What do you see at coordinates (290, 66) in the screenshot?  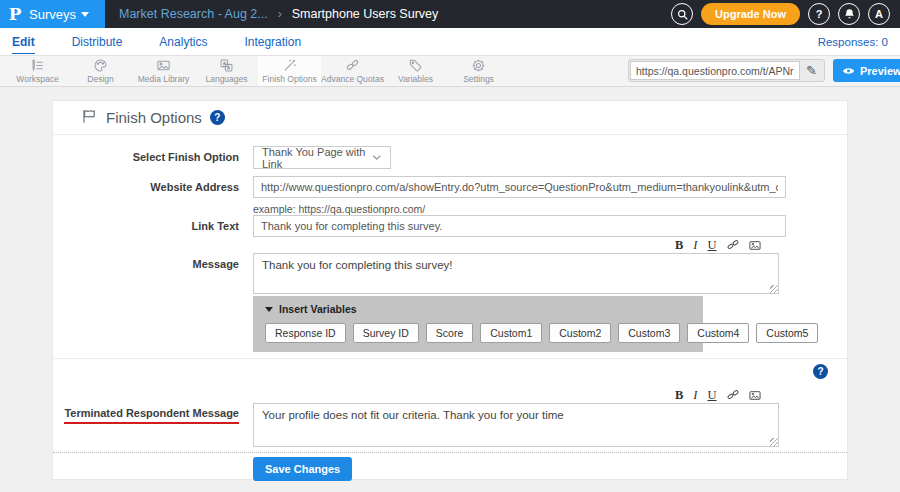 I see `magic-wand-icon` at bounding box center [290, 66].